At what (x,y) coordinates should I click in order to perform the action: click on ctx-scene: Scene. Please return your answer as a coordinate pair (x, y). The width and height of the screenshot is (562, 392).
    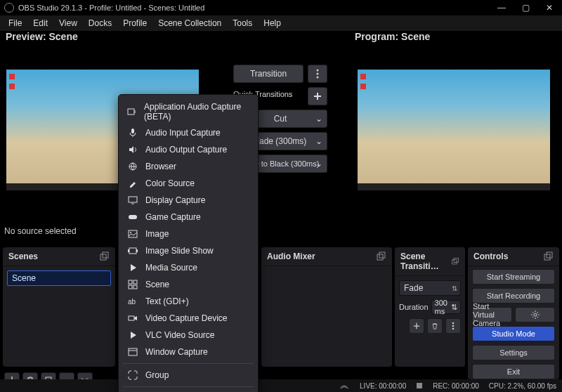
    Looking at the image, I should click on (188, 285).